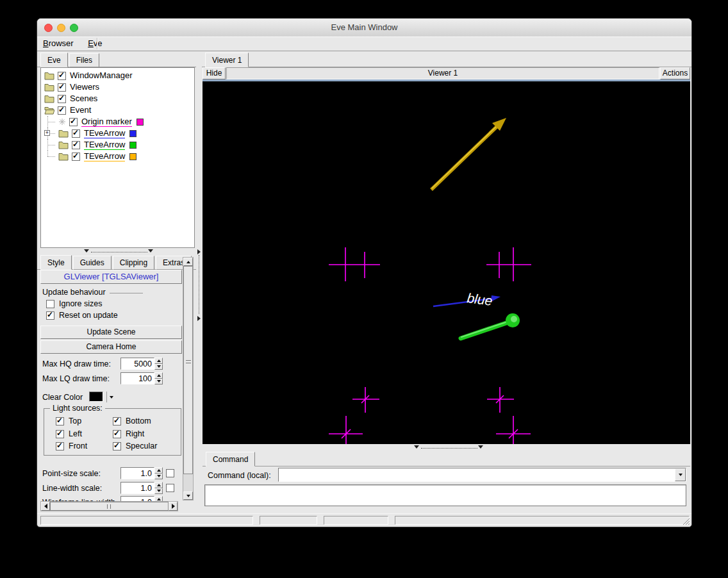 The width and height of the screenshot is (728, 578). Describe the element at coordinates (132, 421) in the screenshot. I see `light-bottom-checkbox: Bottom` at that location.